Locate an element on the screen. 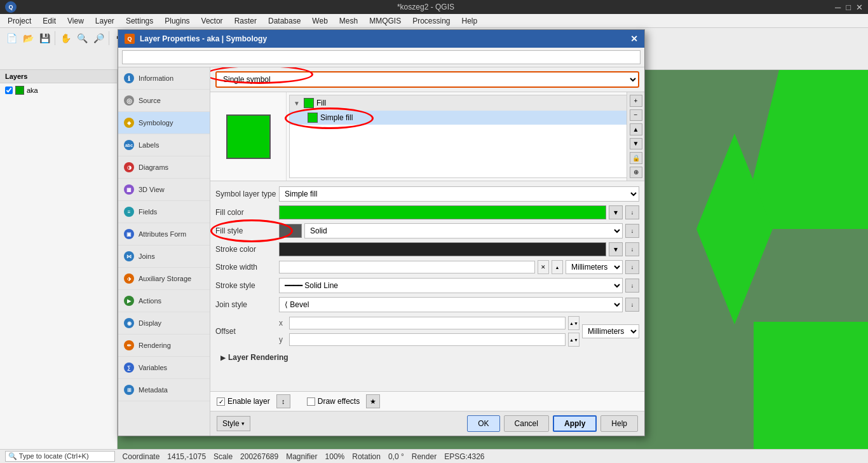 This screenshot has height=463, width=868. menu-web: Web is located at coordinates (320, 21).